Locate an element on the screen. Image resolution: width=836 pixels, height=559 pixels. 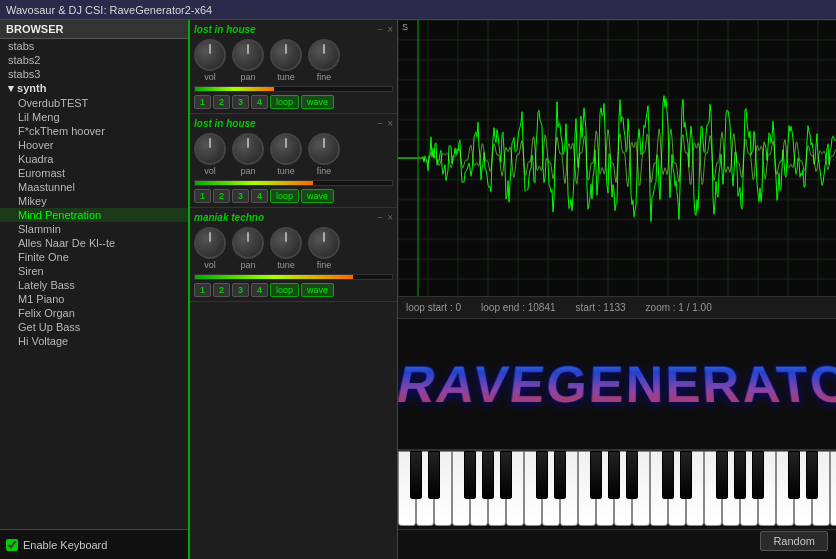
browser-item: Siren is located at coordinates (94, 271).